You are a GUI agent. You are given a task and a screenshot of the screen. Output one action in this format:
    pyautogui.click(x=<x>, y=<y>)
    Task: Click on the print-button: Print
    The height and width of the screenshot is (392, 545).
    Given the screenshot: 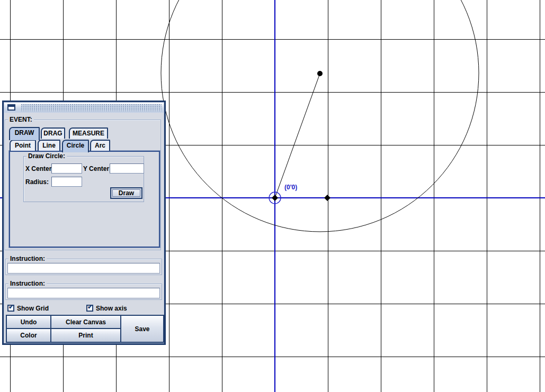 What is the action you would take?
    pyautogui.click(x=86, y=335)
    